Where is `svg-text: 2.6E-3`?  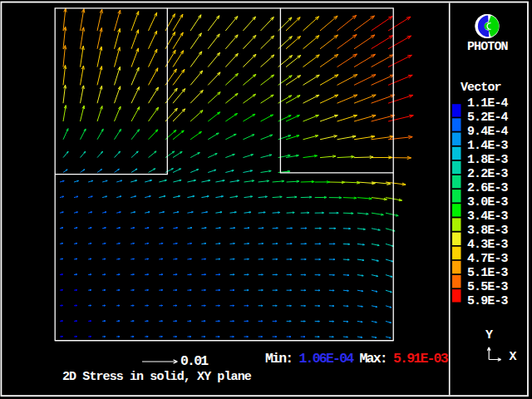
svg-text: 2.6E-3 is located at coordinates (488, 188).